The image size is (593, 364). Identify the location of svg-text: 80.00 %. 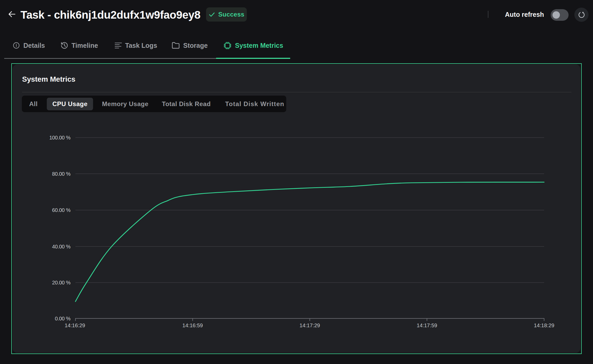
(62, 174).